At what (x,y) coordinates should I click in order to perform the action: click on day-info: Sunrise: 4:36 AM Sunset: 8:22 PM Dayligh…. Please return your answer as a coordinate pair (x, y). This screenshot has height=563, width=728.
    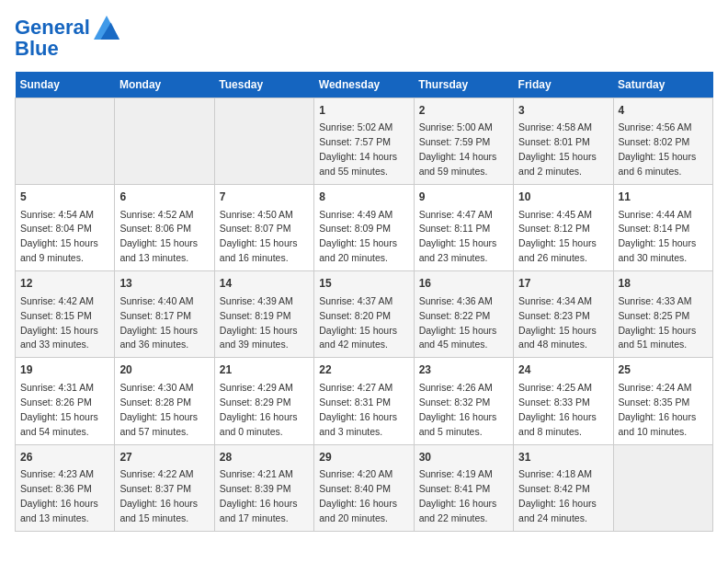
    Looking at the image, I should click on (458, 323).